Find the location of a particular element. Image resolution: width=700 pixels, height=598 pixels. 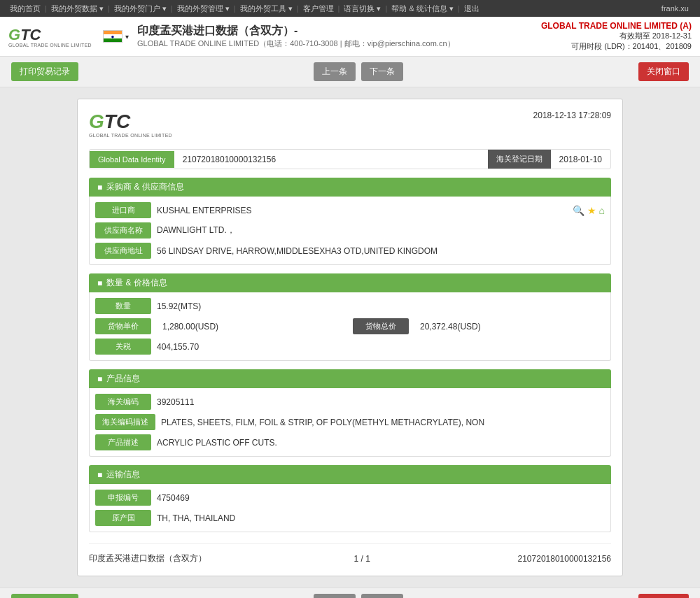

user-display: frank.xu is located at coordinates (678, 8).